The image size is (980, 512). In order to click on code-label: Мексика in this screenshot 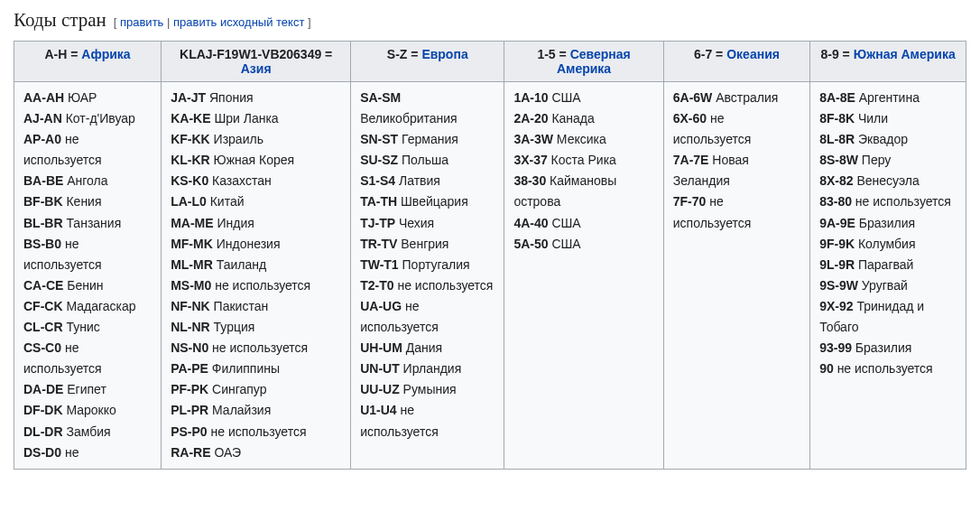, I will do `click(579, 139)`.